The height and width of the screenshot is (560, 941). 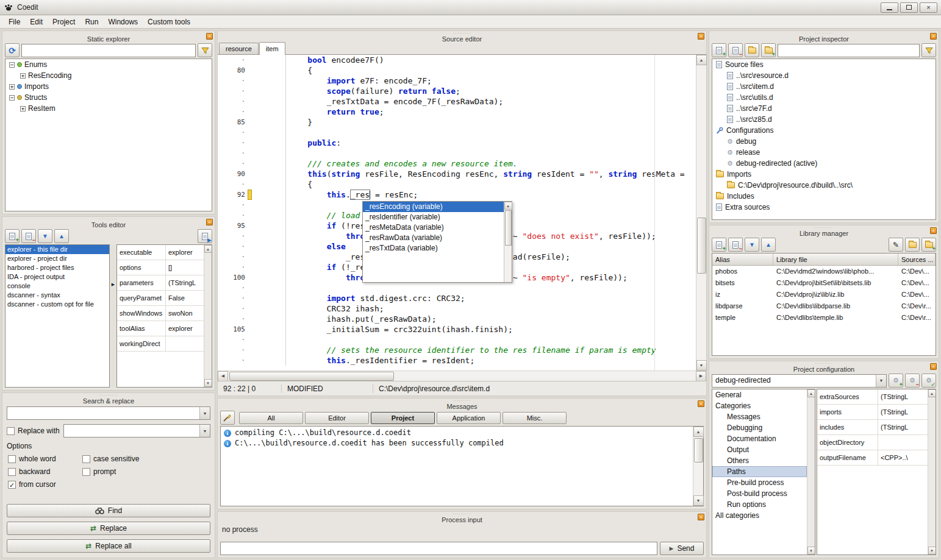 I want to click on editor-horizontal-scrollbar: ◀ ▶, so click(x=462, y=375).